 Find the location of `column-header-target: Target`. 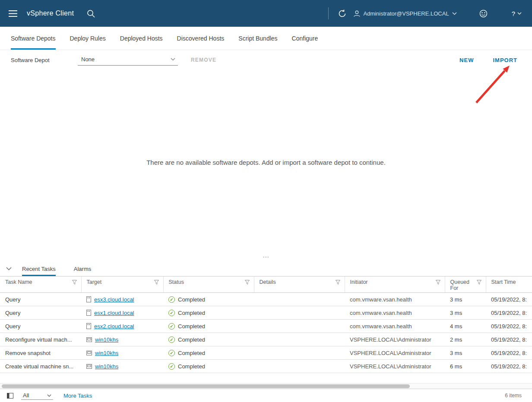

column-header-target: Target is located at coordinates (122, 285).